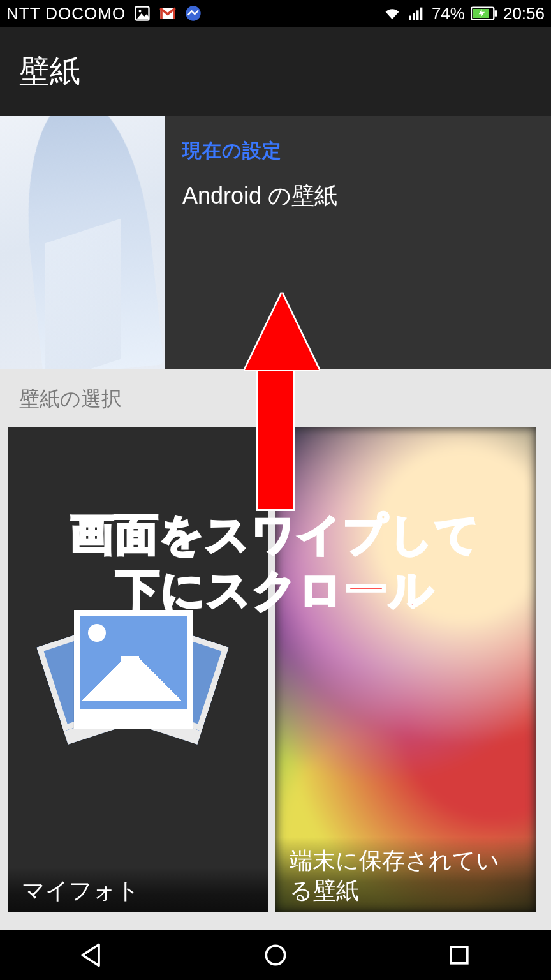  I want to click on status-left: NTT DOCOMO, so click(105, 14).